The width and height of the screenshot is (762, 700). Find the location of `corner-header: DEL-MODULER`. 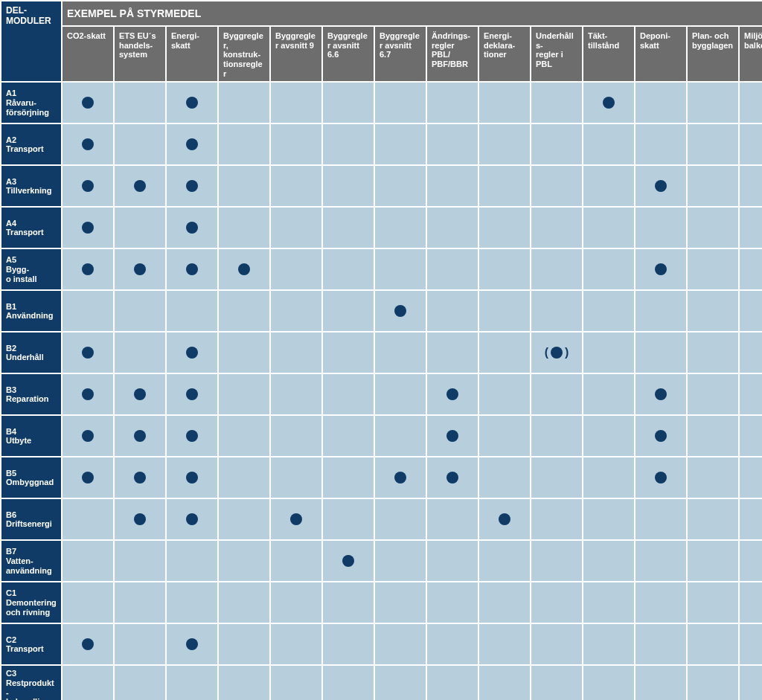

corner-header: DEL-MODULER is located at coordinates (31, 42).